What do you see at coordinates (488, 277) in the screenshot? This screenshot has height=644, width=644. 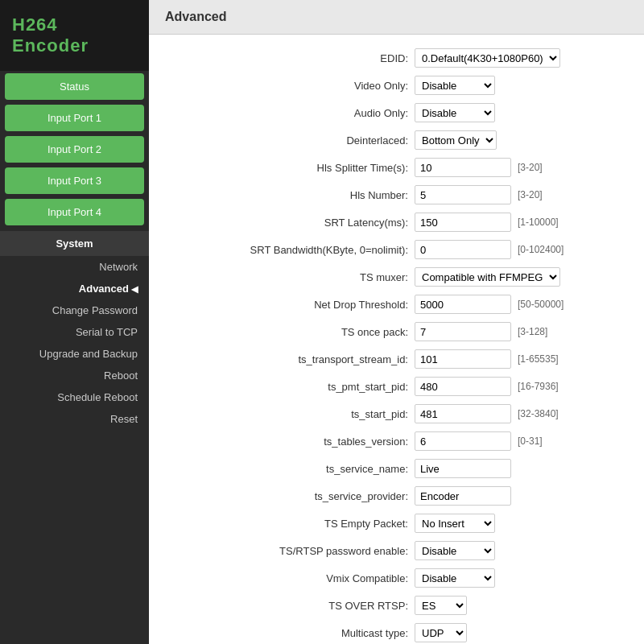 I see `ts-muxer-select: Compatible with FFMPEG` at bounding box center [488, 277].